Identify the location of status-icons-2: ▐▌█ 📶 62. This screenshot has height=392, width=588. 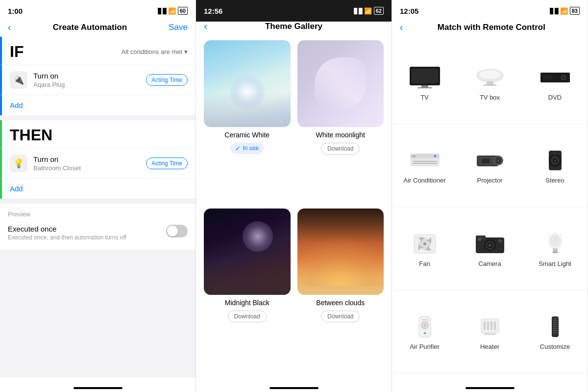
(368, 11).